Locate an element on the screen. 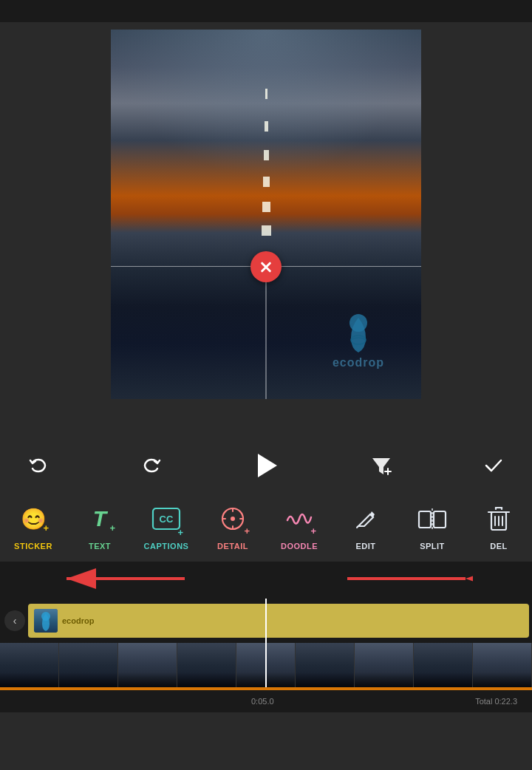 This screenshot has width=532, height=770. text-icon: T + is located at coordinates (100, 519).